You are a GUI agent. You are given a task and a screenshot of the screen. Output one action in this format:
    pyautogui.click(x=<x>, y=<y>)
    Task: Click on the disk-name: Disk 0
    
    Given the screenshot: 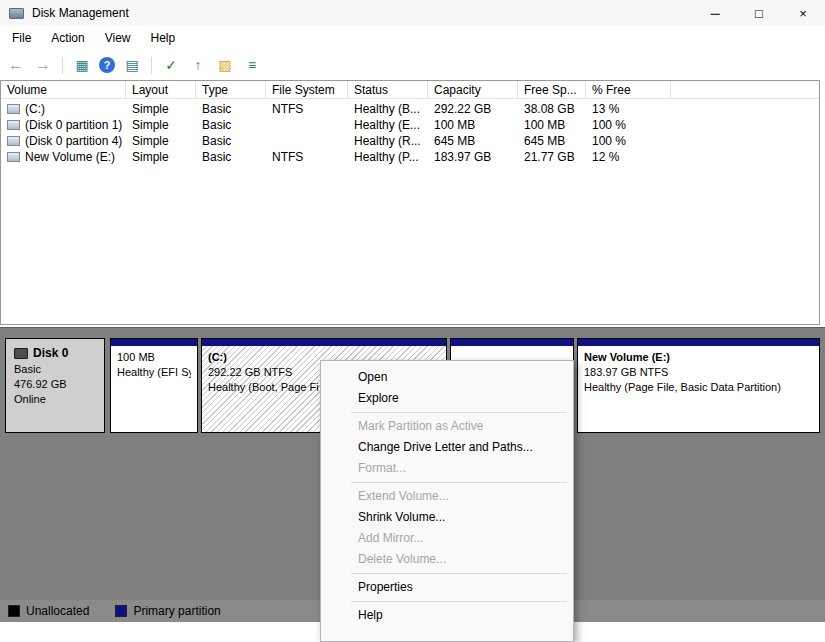 What is the action you would take?
    pyautogui.click(x=50, y=353)
    